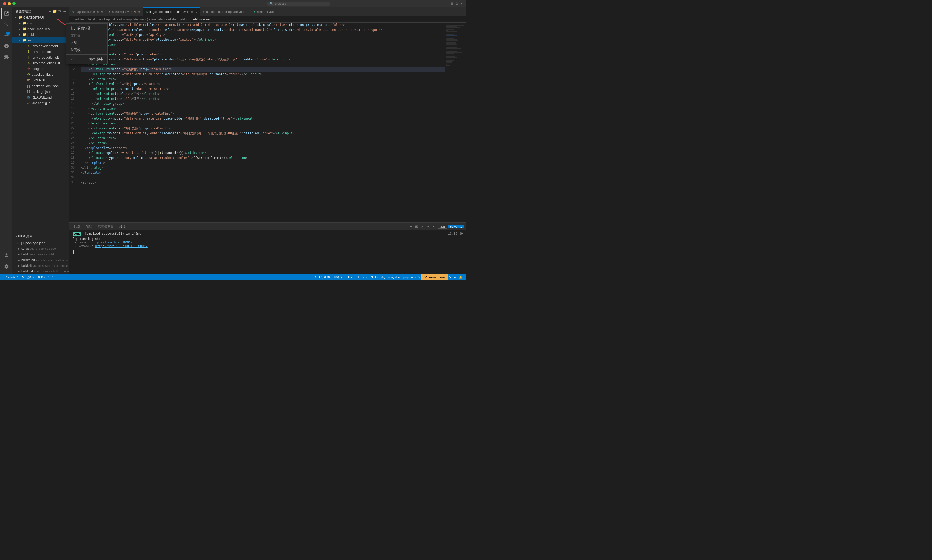 This screenshot has width=932, height=560. What do you see at coordinates (41, 46) in the screenshot?
I see `sidebar-item-env-dev: $ .env.development` at bounding box center [41, 46].